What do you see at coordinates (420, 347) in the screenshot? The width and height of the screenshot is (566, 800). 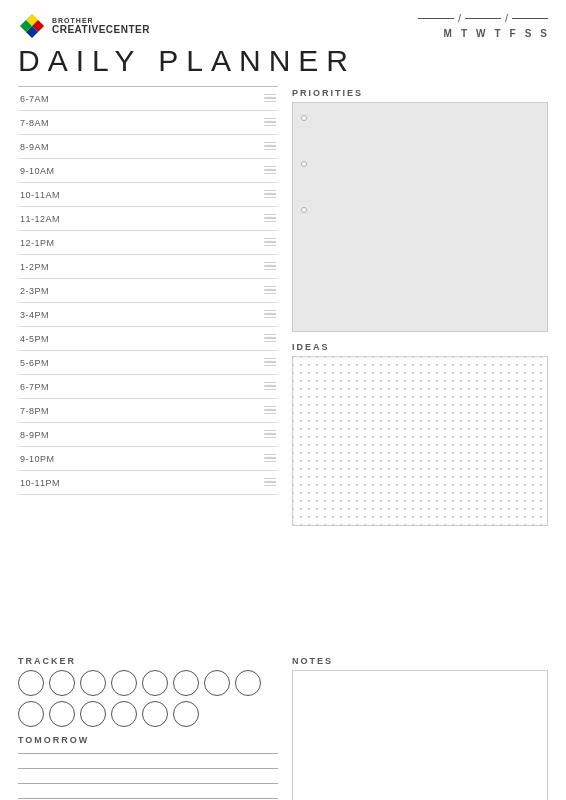 I see `ideas-label: IDEAS` at bounding box center [420, 347].